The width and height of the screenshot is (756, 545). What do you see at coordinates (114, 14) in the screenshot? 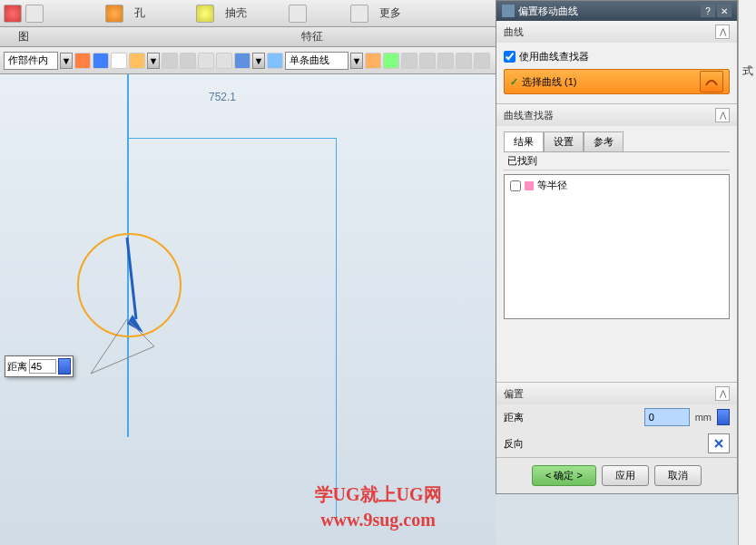
I see `hole-icon` at bounding box center [114, 14].